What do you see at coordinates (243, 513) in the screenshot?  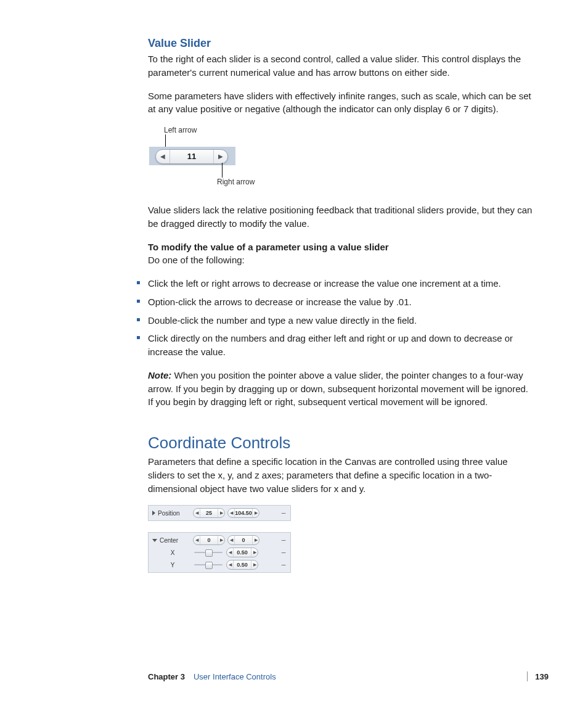 I see `value: 104.50` at bounding box center [243, 513].